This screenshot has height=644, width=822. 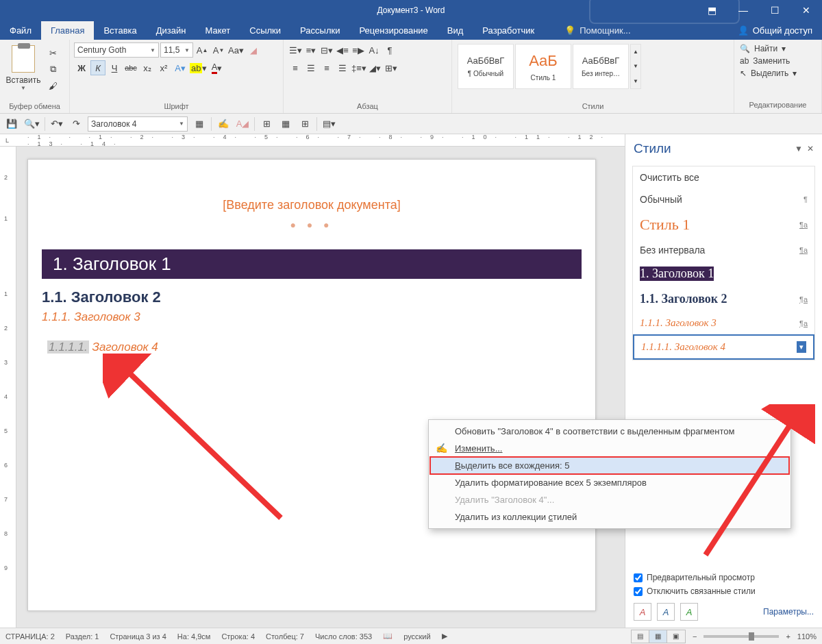 What do you see at coordinates (741, 636) in the screenshot?
I see `zoom-slider` at bounding box center [741, 636].